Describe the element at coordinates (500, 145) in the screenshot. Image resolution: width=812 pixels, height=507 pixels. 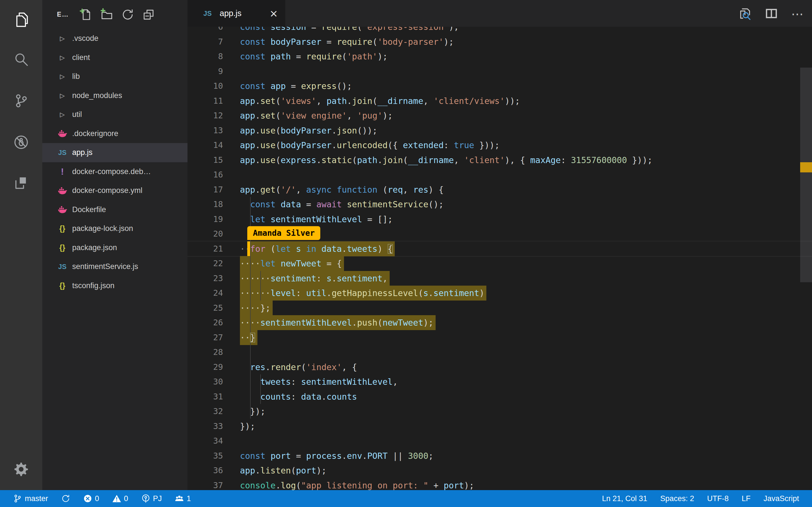
I see `code-line-14: 14app.use(bodyParser.urlencoded({ extend…` at that location.